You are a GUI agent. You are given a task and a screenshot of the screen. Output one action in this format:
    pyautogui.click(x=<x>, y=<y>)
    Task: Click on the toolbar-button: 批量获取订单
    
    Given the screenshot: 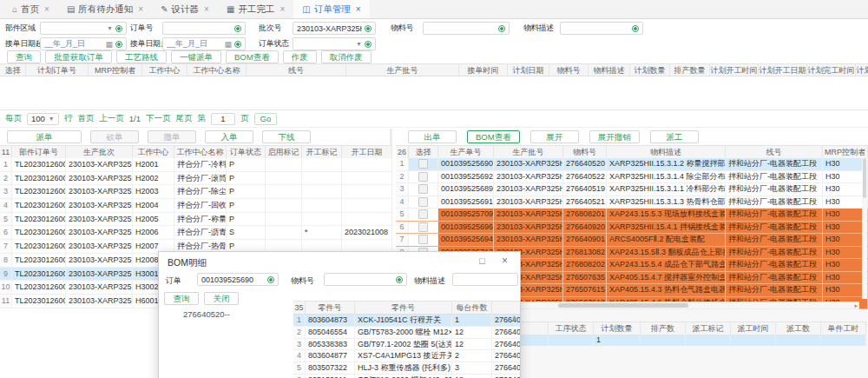 What is the action you would take?
    pyautogui.click(x=78, y=57)
    